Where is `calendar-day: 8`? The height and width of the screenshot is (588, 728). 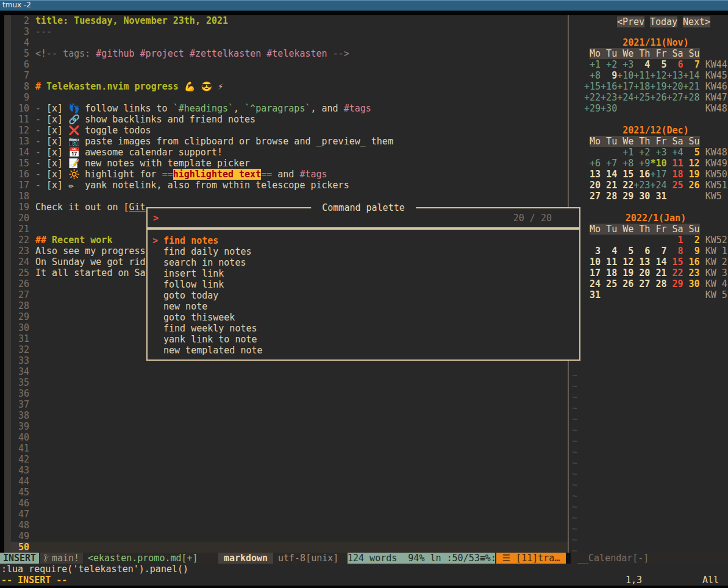
calendar-day: 8 is located at coordinates (680, 251).